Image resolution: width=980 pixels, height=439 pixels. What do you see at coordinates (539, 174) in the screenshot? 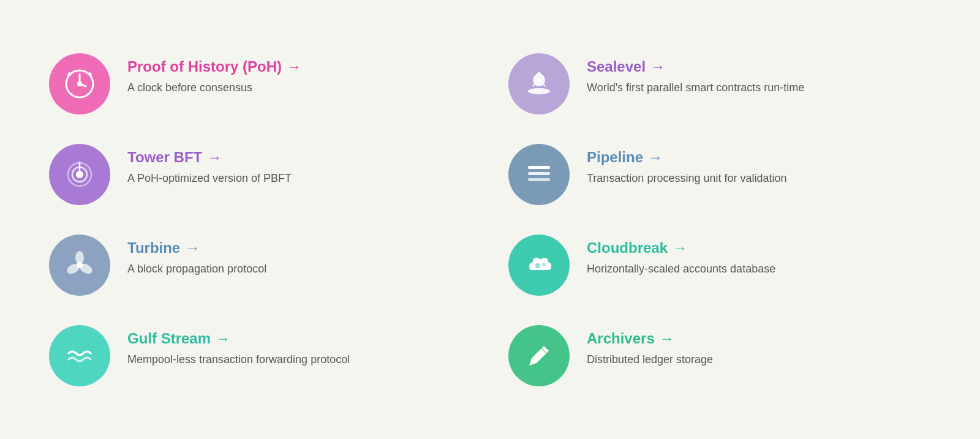
I see `pipeline-icon` at bounding box center [539, 174].